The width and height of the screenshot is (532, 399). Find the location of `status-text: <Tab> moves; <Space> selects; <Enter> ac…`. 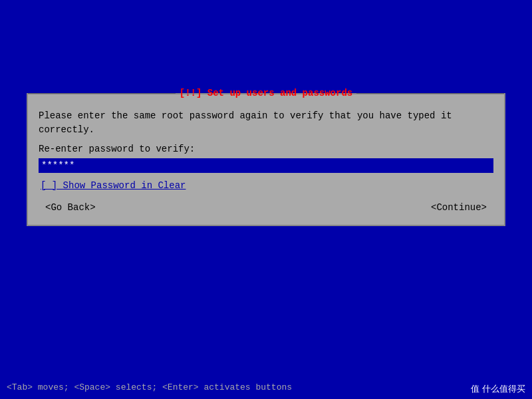

status-text: <Tab> moves; <Space> selects; <Enter> ac… is located at coordinates (149, 387).